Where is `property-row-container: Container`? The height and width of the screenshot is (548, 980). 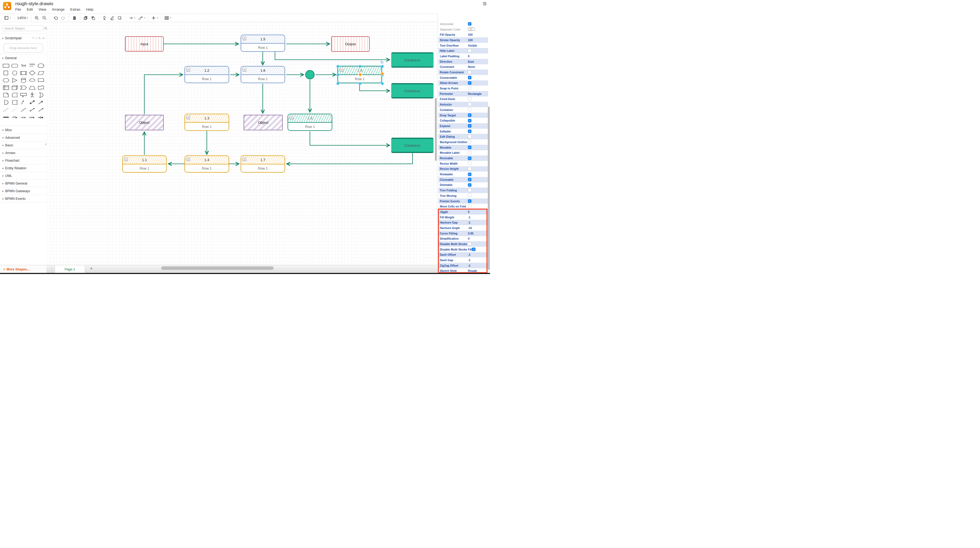
property-row-container: Container is located at coordinates (463, 110).